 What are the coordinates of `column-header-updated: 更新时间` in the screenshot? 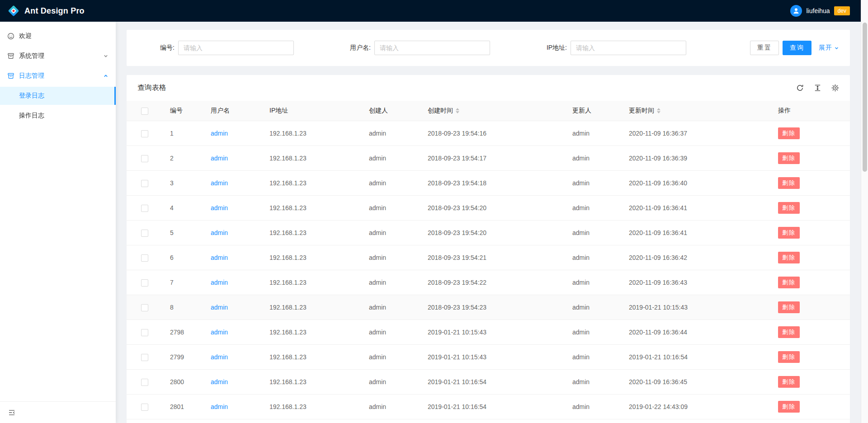 It's located at (696, 111).